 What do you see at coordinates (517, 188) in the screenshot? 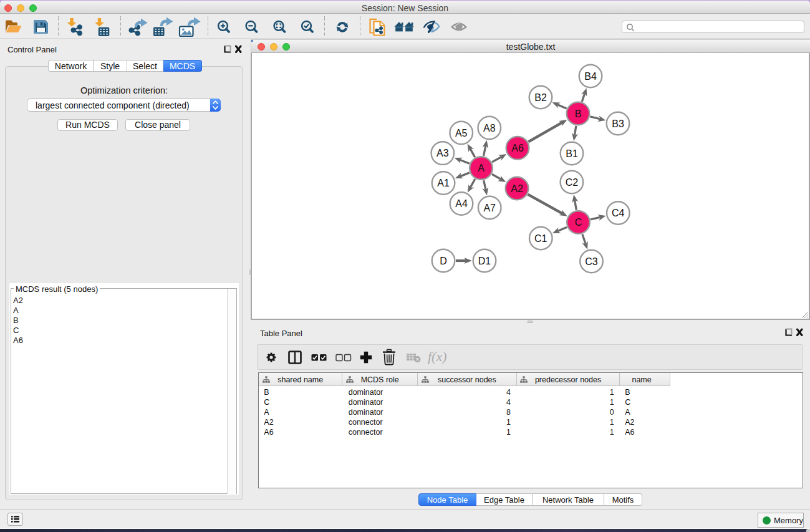
I see `svg-text: A2` at bounding box center [517, 188].